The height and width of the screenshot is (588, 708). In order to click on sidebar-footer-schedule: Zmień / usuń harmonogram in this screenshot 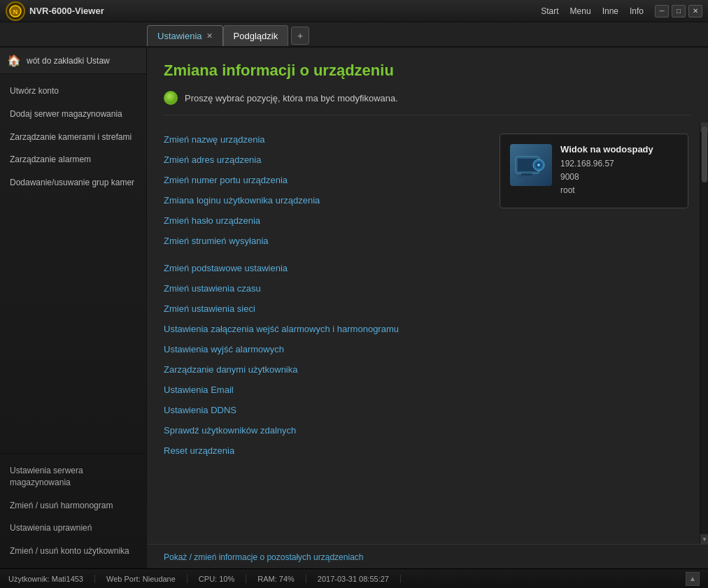, I will do `click(73, 506)`.